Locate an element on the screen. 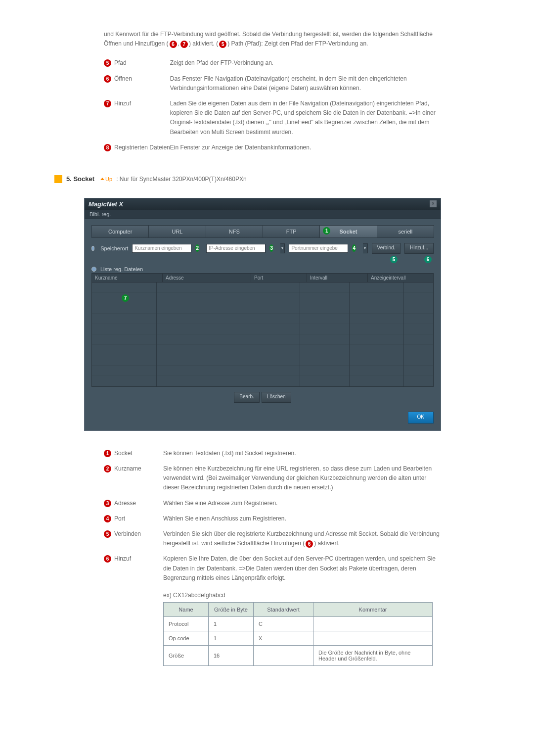  ph-kom: Kommentar is located at coordinates (373, 610).